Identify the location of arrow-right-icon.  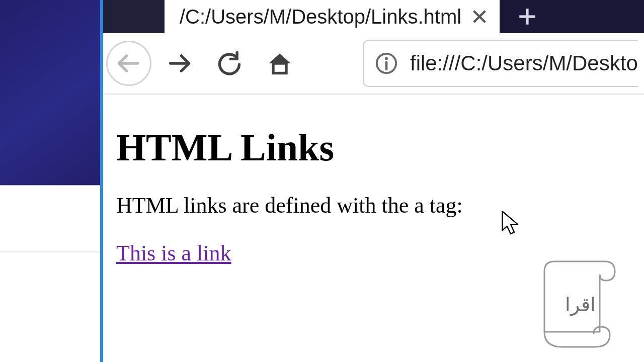
(179, 63).